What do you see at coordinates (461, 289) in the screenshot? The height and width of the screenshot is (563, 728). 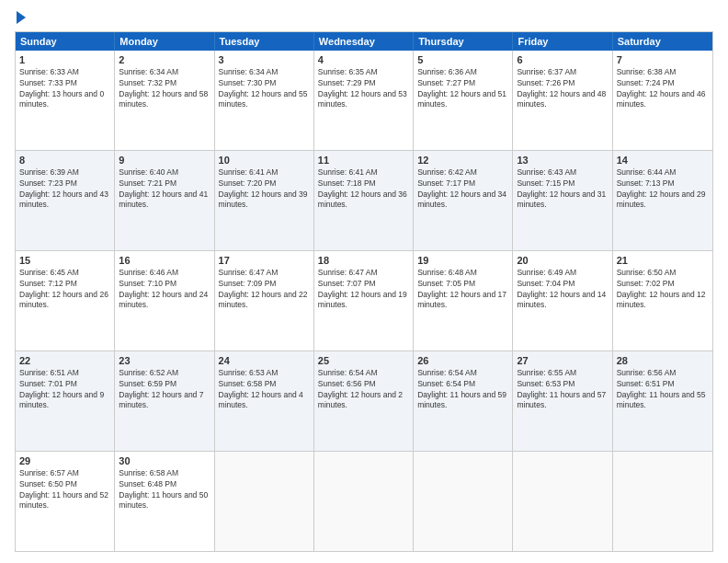 I see `cell-text: Sunrise: 6:48 AM Sunset: 7:05 PM Dayligh…` at bounding box center [461, 289].